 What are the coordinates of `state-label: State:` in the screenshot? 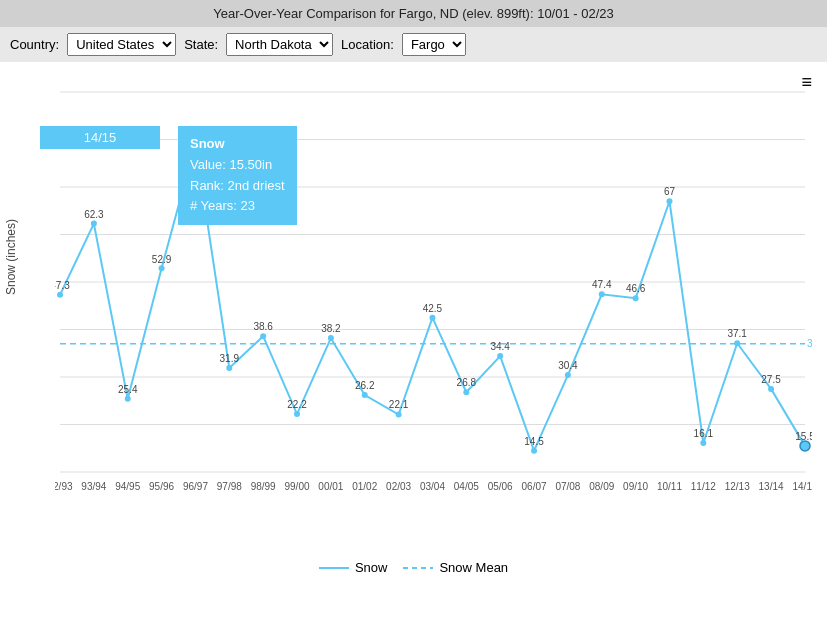 It's located at (201, 44).